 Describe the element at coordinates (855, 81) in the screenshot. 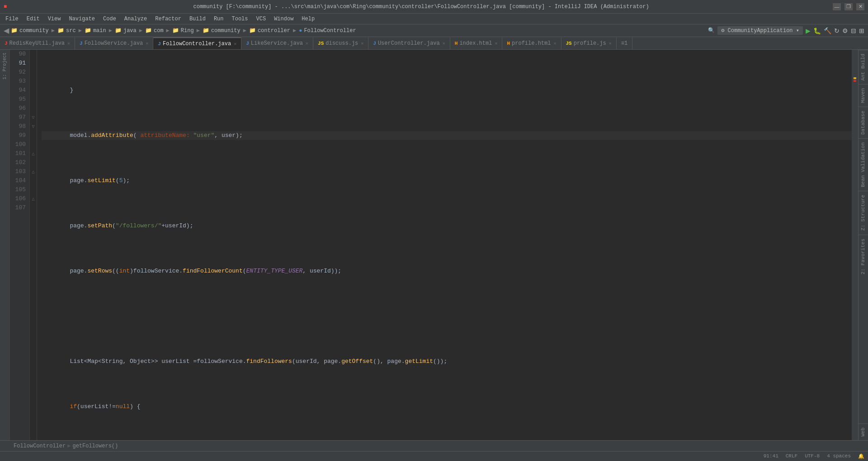

I see `gutter-mark-red` at that location.